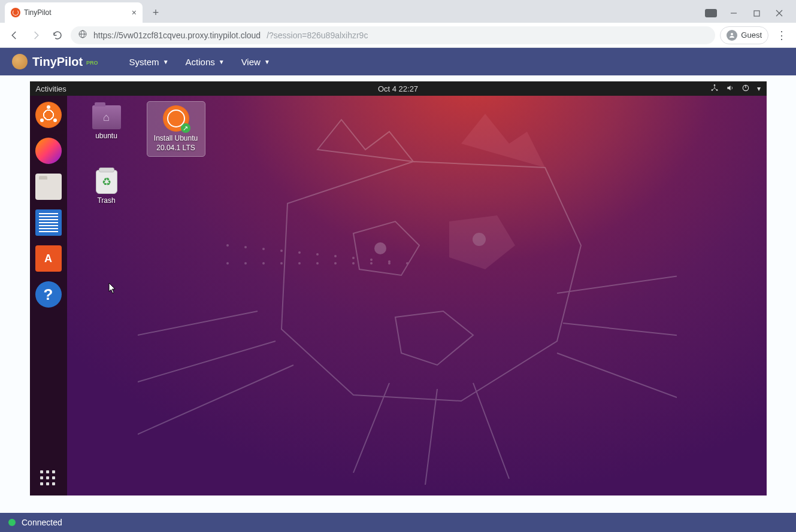  I want to click on tab-title: TinyPilot, so click(38, 13).